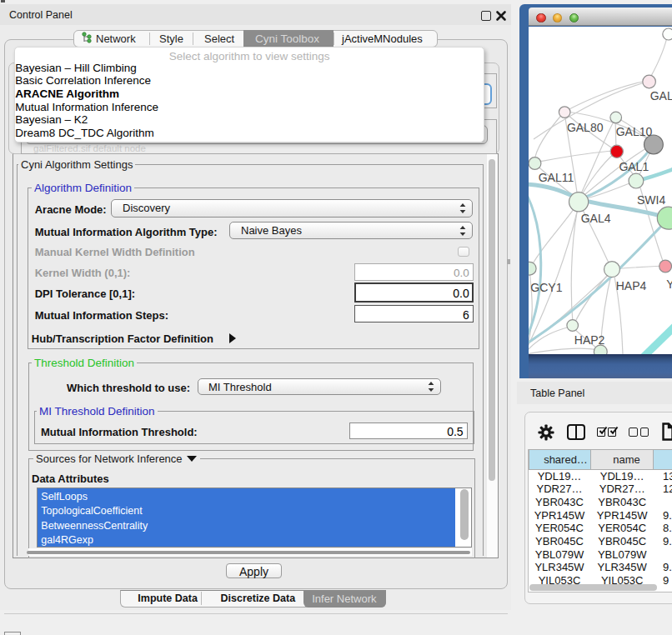  What do you see at coordinates (634, 167) in the screenshot?
I see `svg-text: GAL1` at bounding box center [634, 167].